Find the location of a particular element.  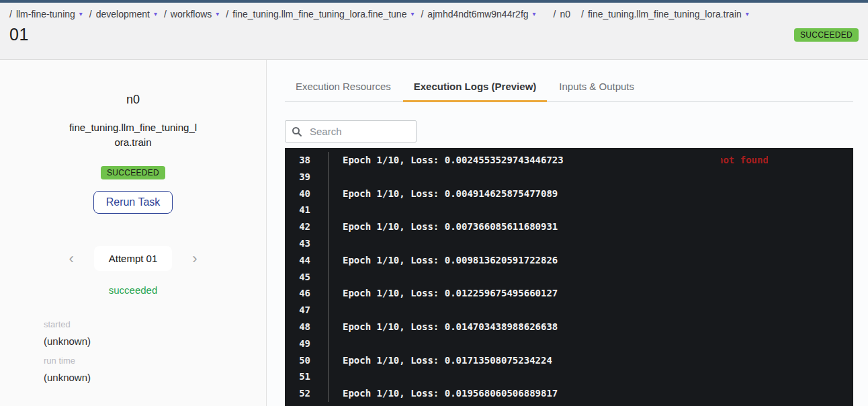

log-line-text: Epoch 1/10, Loss: 0.0024553529743446723 is located at coordinates (591, 160).